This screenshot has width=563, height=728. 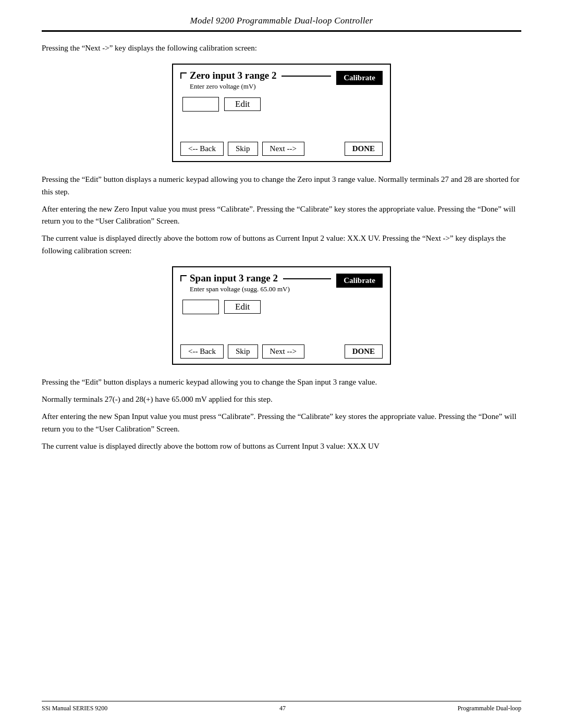 I want to click on zero-input-edit-row: Edit, so click(x=282, y=103).